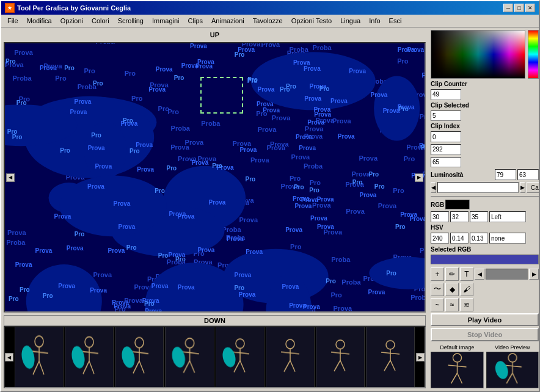  Describe the element at coordinates (195, 21) in the screenshot. I see `menu-clips: Clips` at that location.